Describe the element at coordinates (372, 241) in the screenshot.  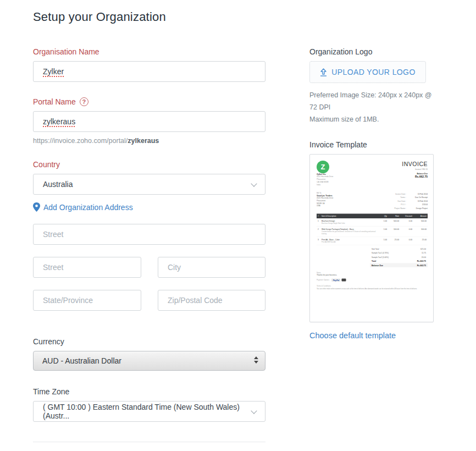
I see `invoice-item-row: 3 Print Ad - Basic - ColorPrint Ad B/W S…` at that location.